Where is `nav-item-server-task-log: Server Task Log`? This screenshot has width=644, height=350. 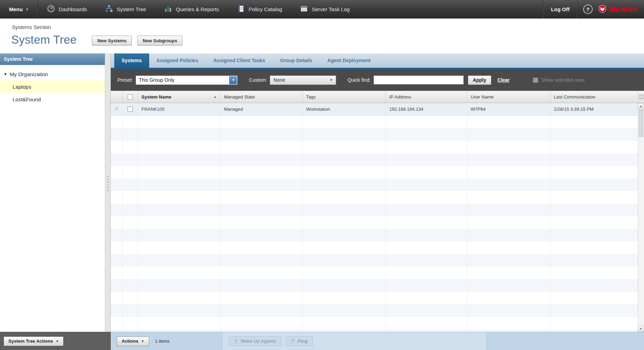
nav-item-server-task-log: Server Task Log is located at coordinates (325, 9).